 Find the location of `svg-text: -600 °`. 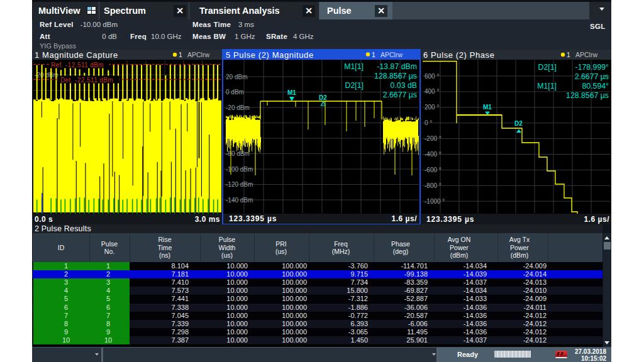

svg-text: -600 ° is located at coordinates (433, 170).